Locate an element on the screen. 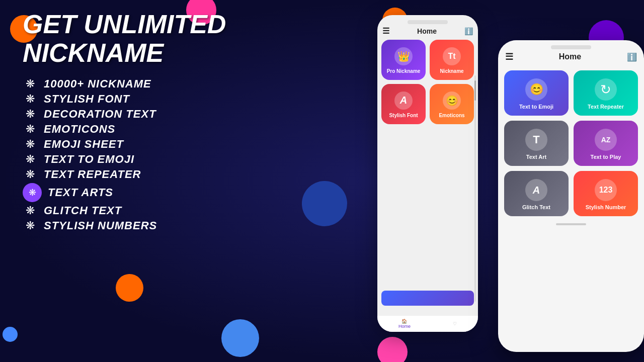  emoticons-back-icon: 😊 is located at coordinates (452, 101).